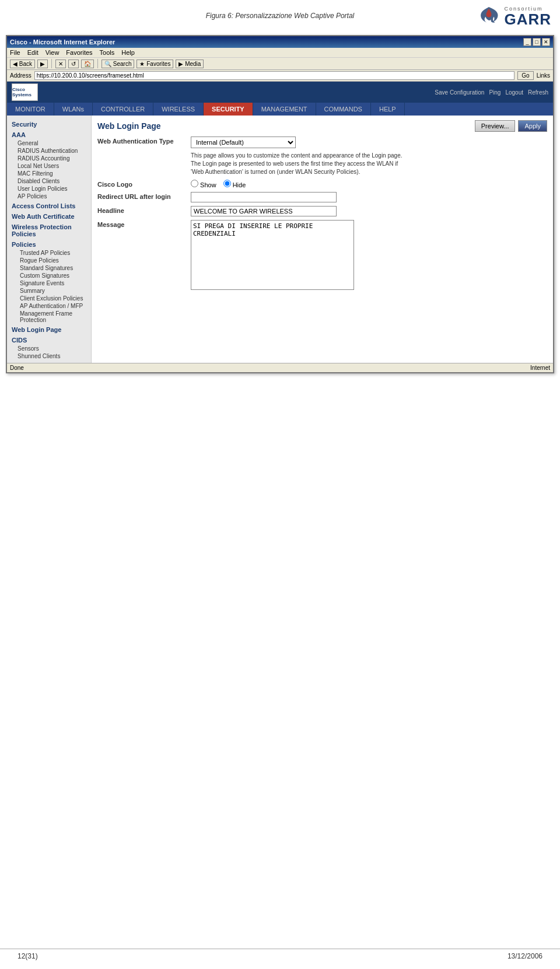 This screenshot has height=969, width=560. I want to click on address-input, so click(275, 76).